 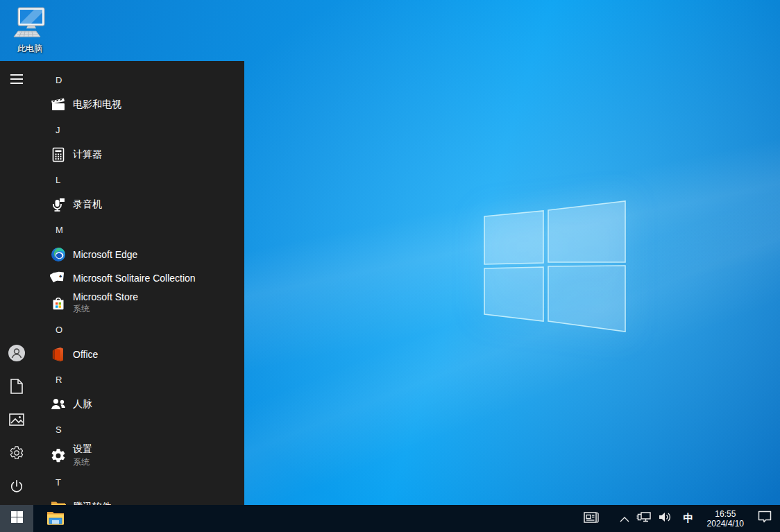 I want to click on user-avatar-icon, so click(x=17, y=354).